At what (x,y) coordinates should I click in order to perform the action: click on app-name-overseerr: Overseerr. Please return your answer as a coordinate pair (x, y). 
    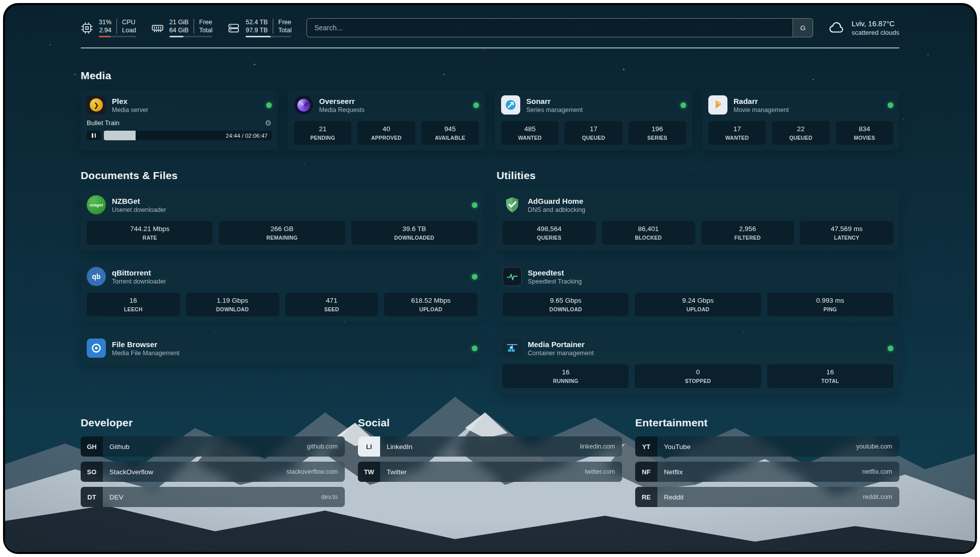
    Looking at the image, I should click on (342, 101).